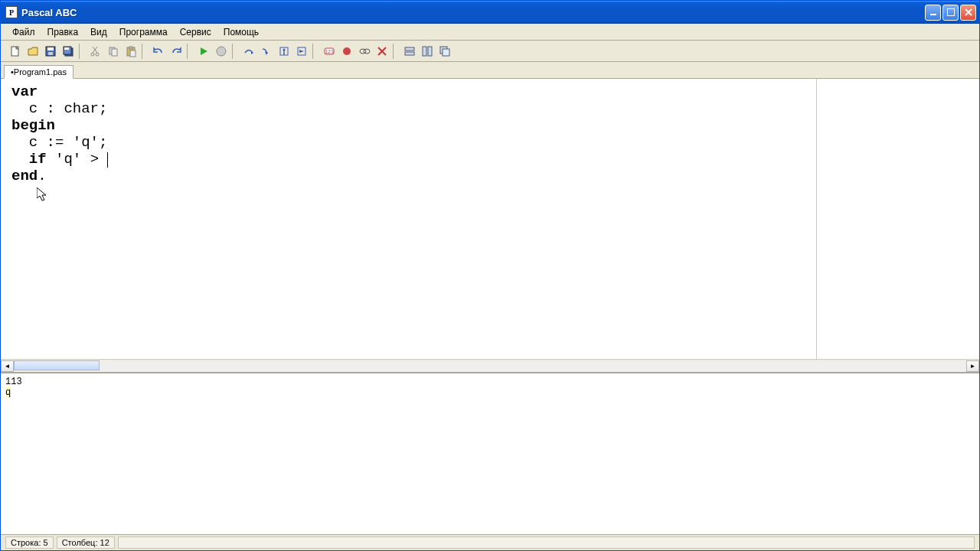 Image resolution: width=980 pixels, height=551 pixels. What do you see at coordinates (490, 366) in the screenshot?
I see `horizontal-scrollbar: ◄ ►` at bounding box center [490, 366].